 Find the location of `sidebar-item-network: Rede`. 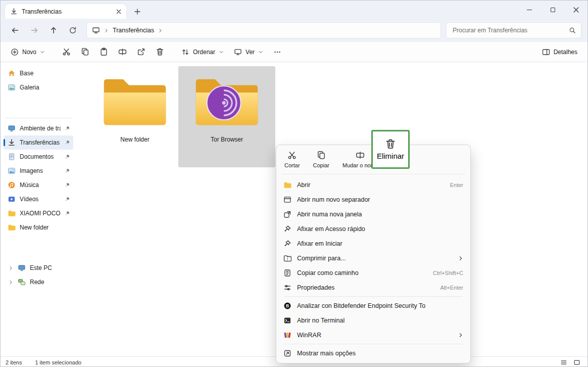

sidebar-item-network: Rede is located at coordinates (38, 282).